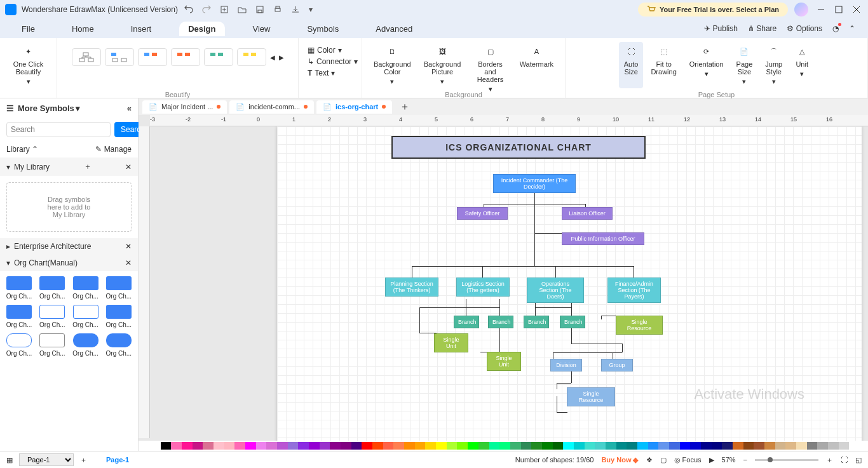  What do you see at coordinates (260, 10) in the screenshot?
I see `save-icon` at bounding box center [260, 10].